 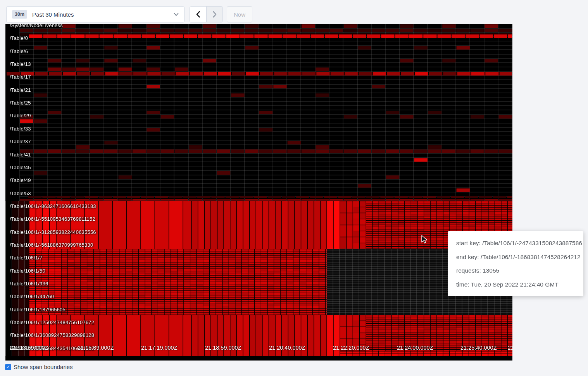 What do you see at coordinates (198, 14) in the screenshot?
I see `chevron-left-icon` at bounding box center [198, 14].